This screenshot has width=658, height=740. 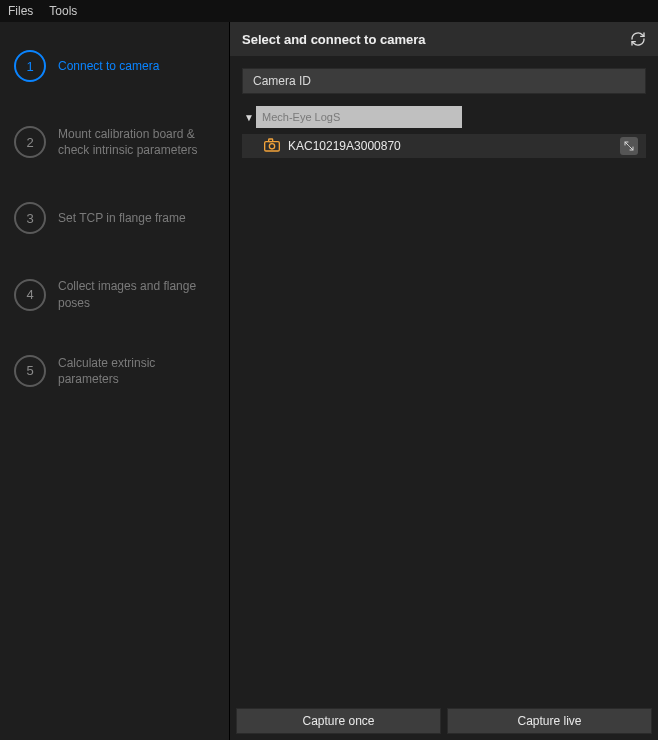 I want to click on camera-icon, so click(x=272, y=146).